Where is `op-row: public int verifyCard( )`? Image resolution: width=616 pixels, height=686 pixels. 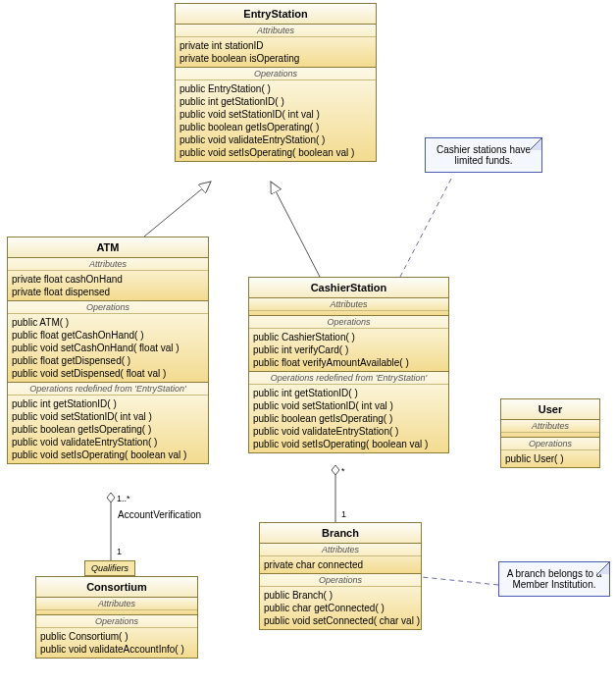
op-row: public int verifyCard( ) is located at coordinates (349, 349).